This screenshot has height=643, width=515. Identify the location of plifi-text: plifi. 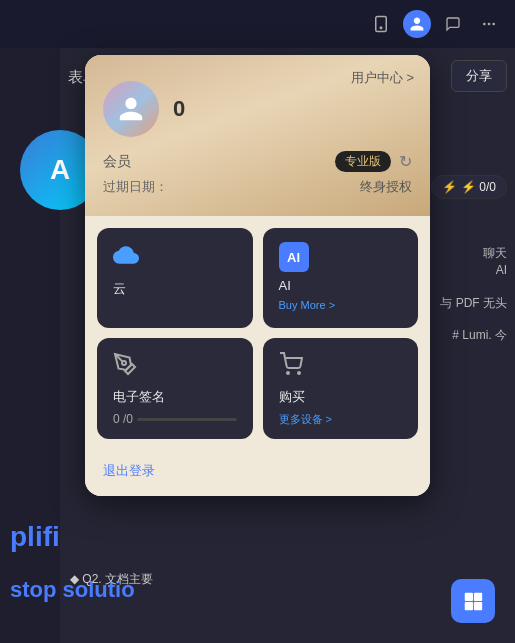
(30, 537).